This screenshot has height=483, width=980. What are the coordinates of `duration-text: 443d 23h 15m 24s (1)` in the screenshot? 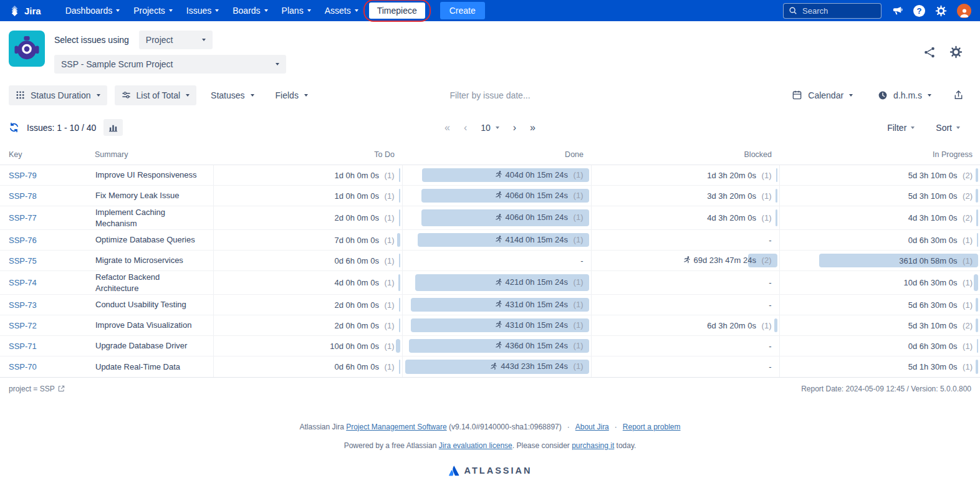 It's located at (536, 366).